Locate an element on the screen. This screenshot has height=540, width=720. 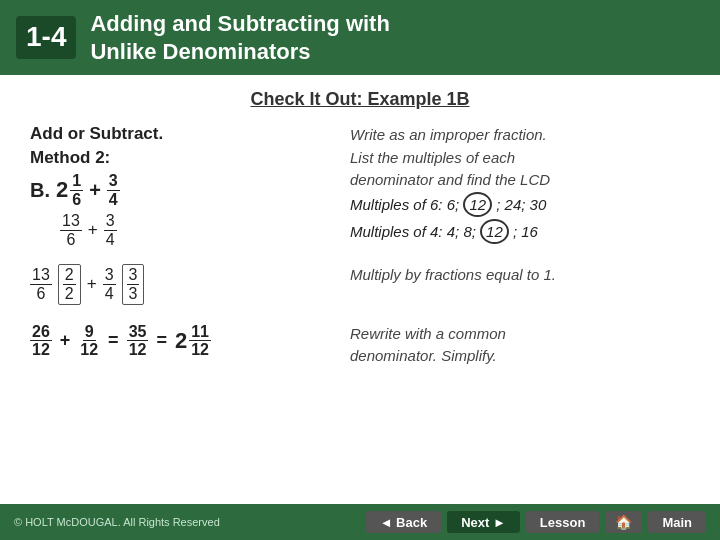
problem-b-line: B. 2 1 6 + 3 4 is located at coordinates (185, 190).